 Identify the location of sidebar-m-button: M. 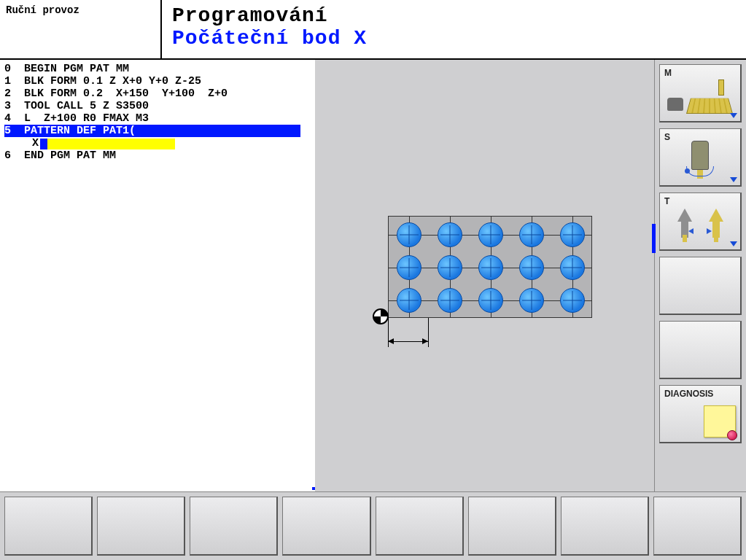
(700, 93).